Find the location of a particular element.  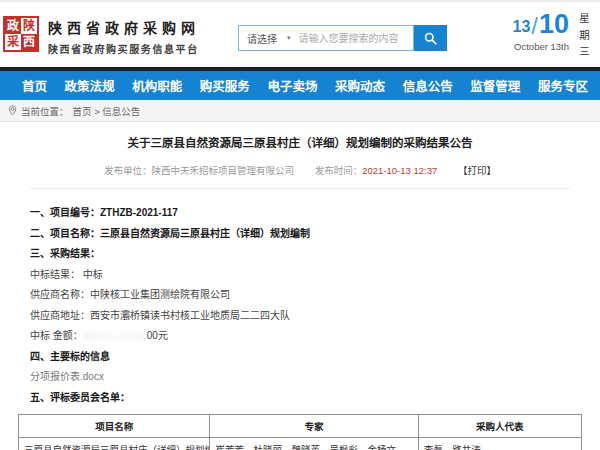

date-english: October 13th is located at coordinates (540, 46).